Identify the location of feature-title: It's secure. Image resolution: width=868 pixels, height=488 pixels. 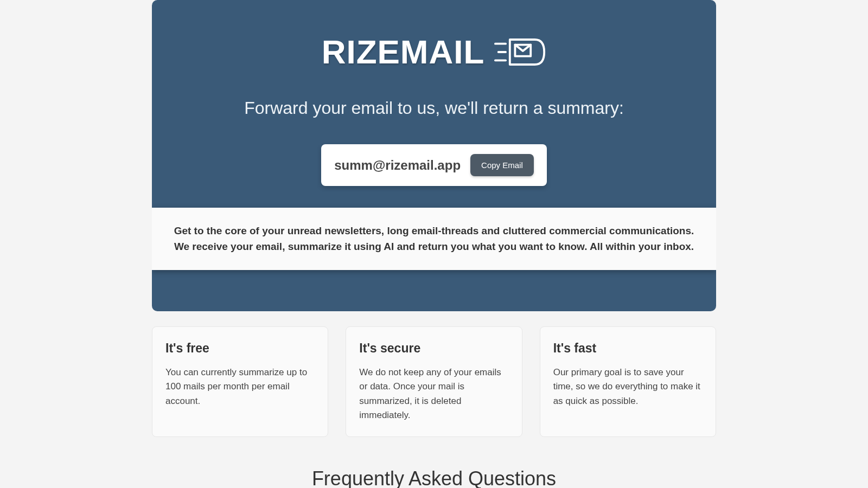
(434, 348).